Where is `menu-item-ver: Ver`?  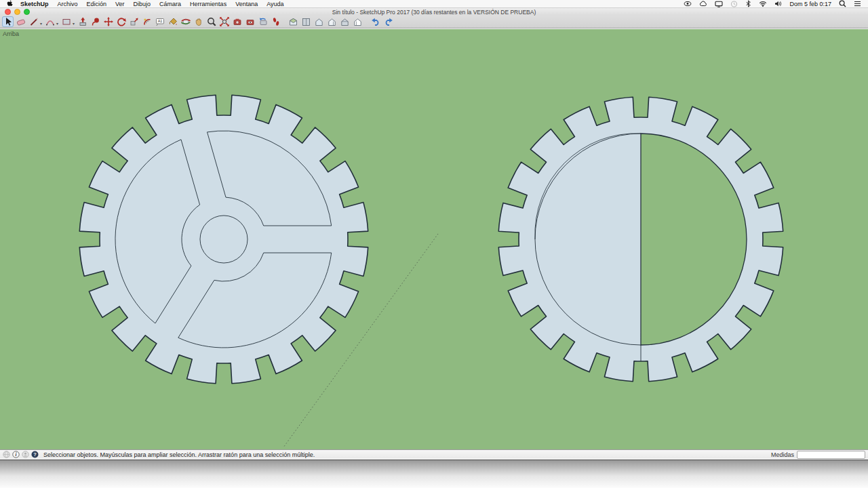
menu-item-ver: Ver is located at coordinates (120, 4).